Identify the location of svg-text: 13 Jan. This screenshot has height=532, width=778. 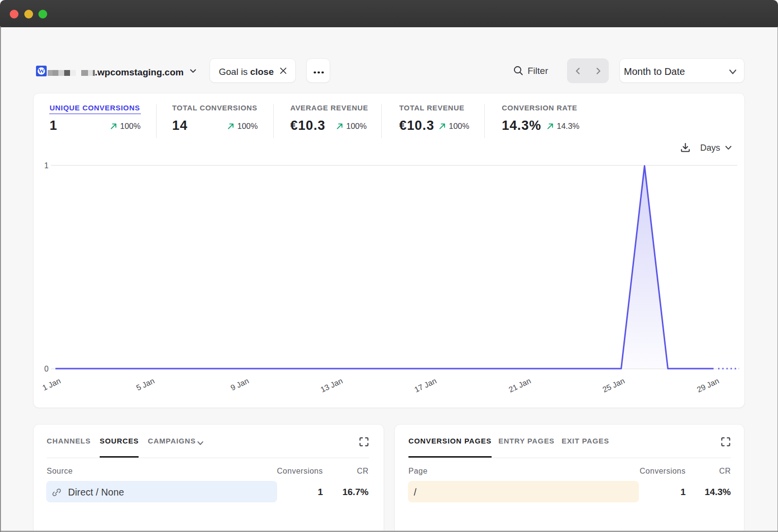
(332, 385).